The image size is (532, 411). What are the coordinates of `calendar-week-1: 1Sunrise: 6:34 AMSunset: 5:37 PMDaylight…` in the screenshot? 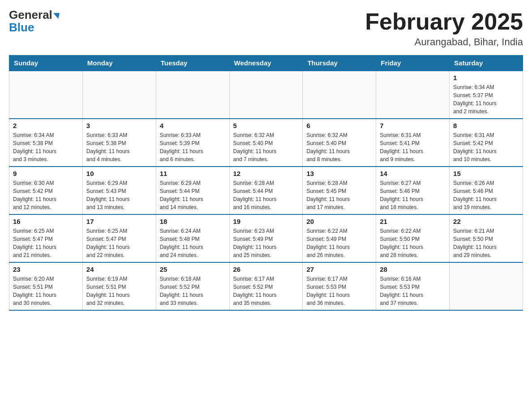 It's located at (266, 95).